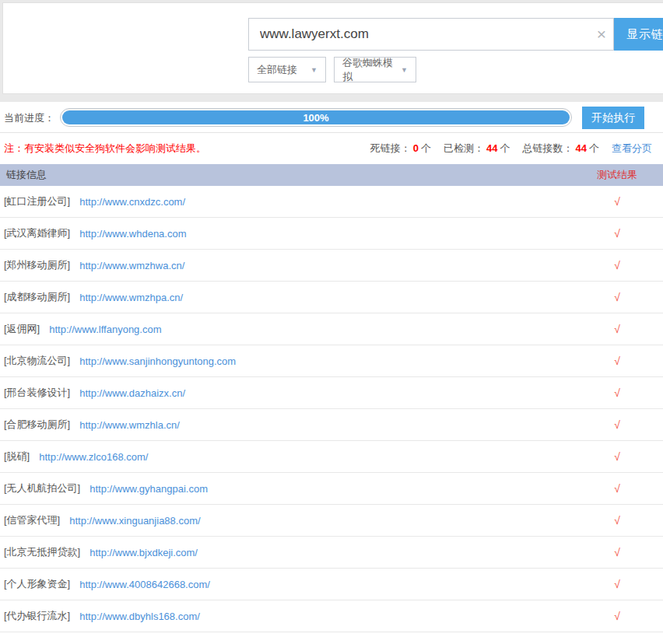  Describe the element at coordinates (82, 329) in the screenshot. I see `link-info-cell: [返佣网] http://www.lffanyong.com` at that location.